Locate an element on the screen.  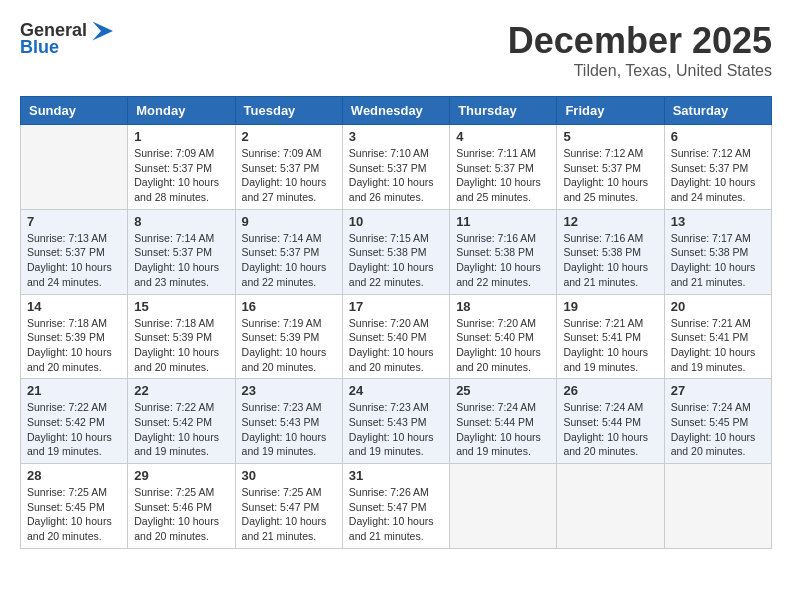
calendar-cell: 17Sunrise: 7:20 AM Sunset: 5:40 PM Dayli… is located at coordinates (396, 336).